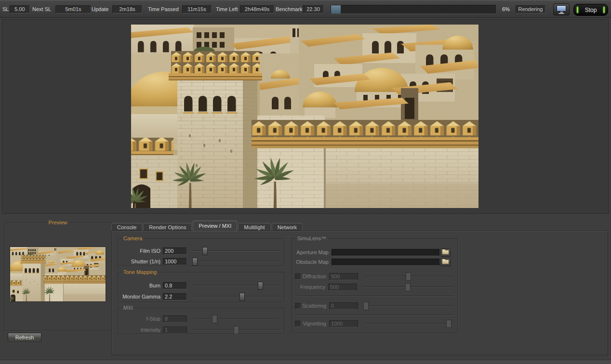 This screenshot has width=611, height=364. I want to click on tab-bar: Console Render Options Preview / MXI Mul…, so click(207, 225).